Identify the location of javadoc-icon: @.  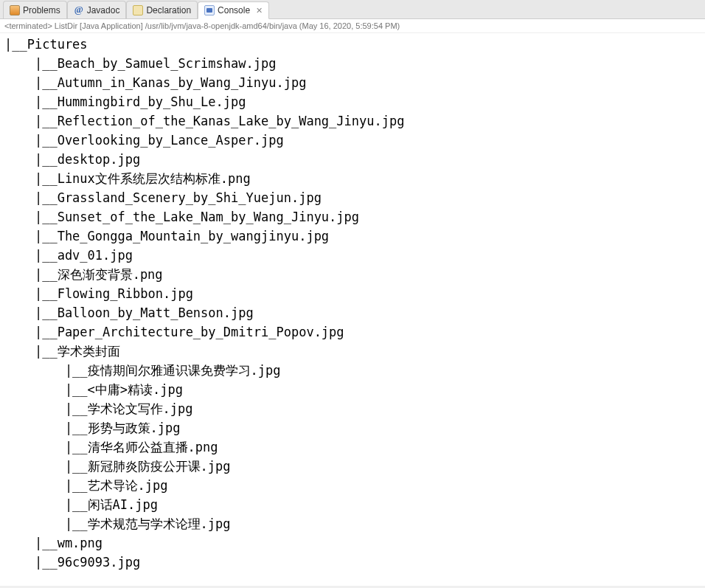
(79, 10).